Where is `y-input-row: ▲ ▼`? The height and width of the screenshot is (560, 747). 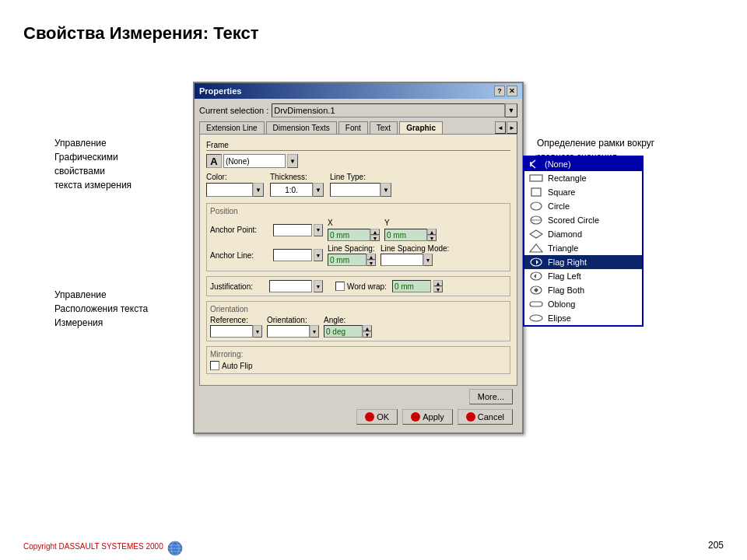 y-input-row: ▲ ▼ is located at coordinates (411, 235).